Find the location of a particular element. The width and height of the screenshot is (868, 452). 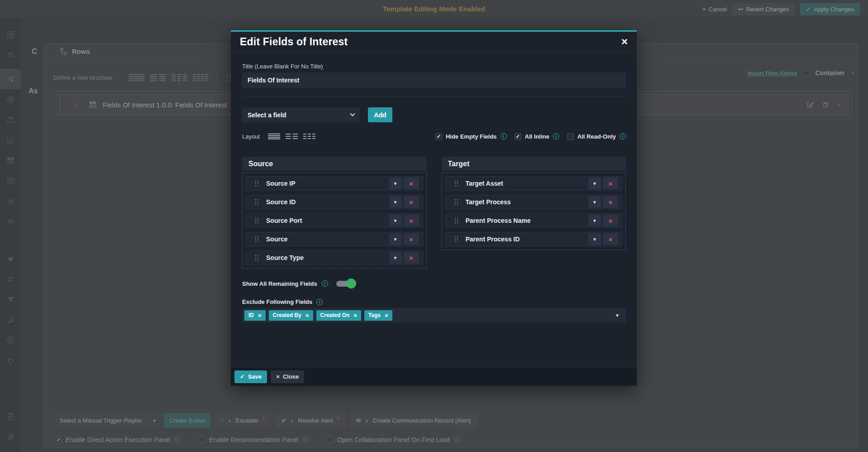

show-all-toggle is located at coordinates (346, 284).